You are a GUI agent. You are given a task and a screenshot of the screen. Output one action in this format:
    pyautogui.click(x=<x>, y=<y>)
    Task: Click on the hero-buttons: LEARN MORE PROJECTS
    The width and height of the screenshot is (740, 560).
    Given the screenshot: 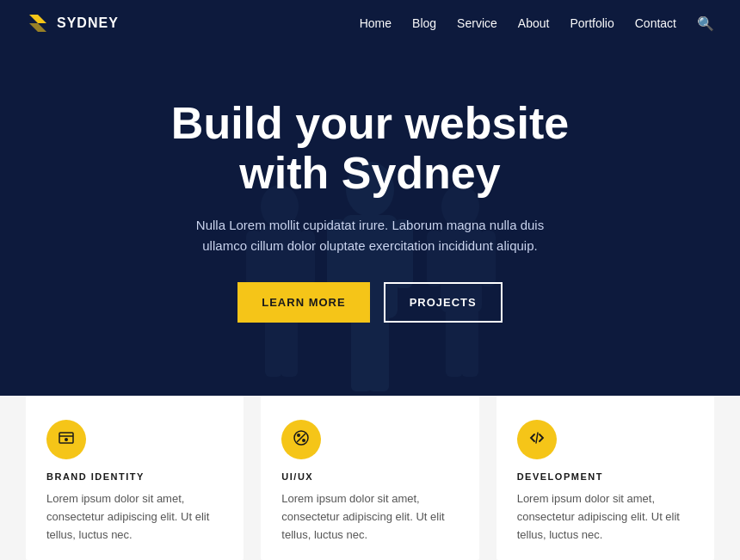 What is the action you would take?
    pyautogui.click(x=370, y=303)
    